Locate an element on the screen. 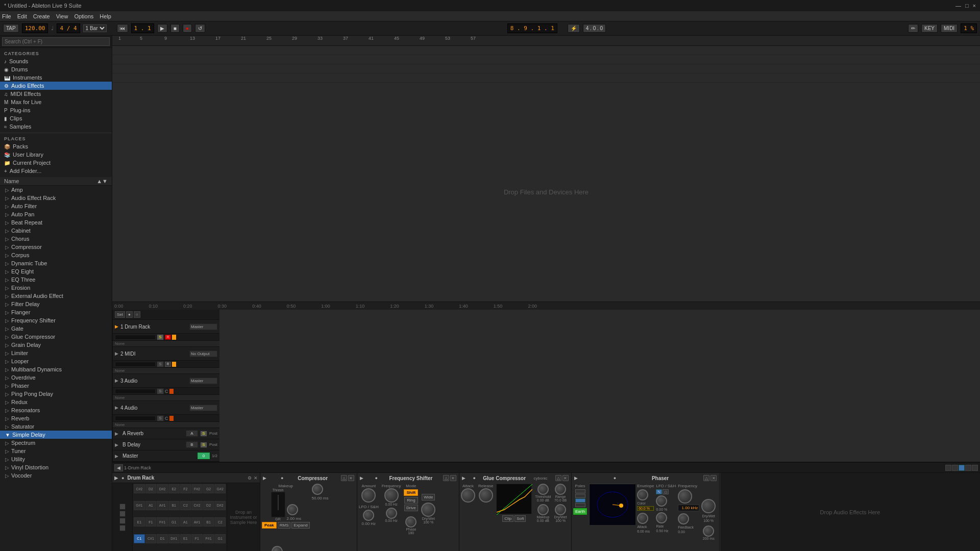 The height and width of the screenshot is (551, 980). browser-item-erosion: ▷Erosion is located at coordinates (56, 288).